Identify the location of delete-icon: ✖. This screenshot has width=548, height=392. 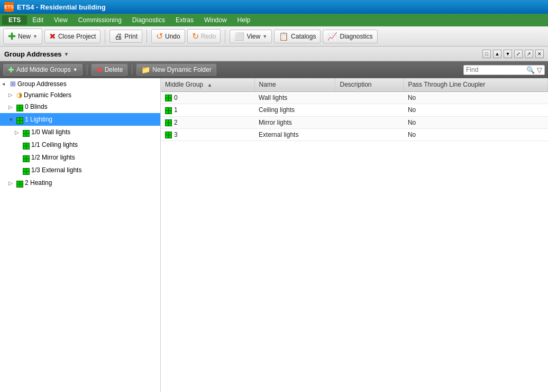
(99, 70).